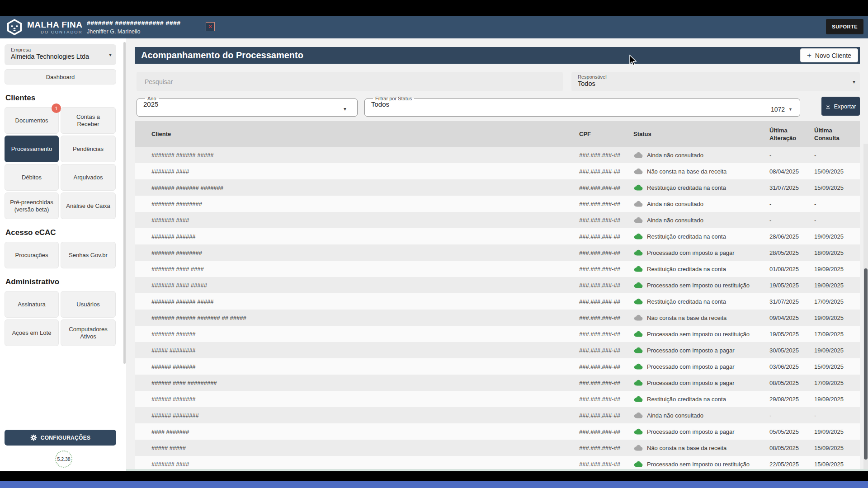 This screenshot has height=488, width=868. What do you see at coordinates (32, 177) in the screenshot?
I see `sidebar-item-debitos: Débitos` at bounding box center [32, 177].